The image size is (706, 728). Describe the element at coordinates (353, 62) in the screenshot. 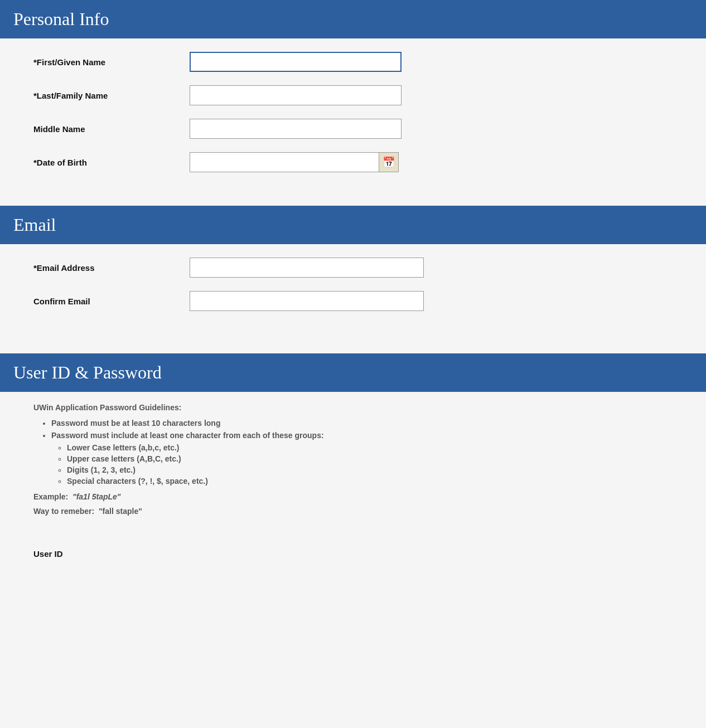

I see `first-name-row: *First/Given Name` at that location.